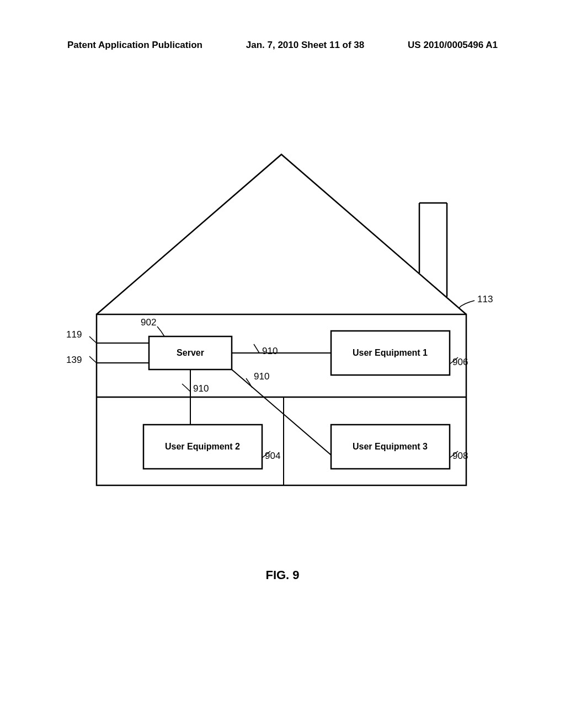 The image size is (565, 728). Describe the element at coordinates (270, 351) in the screenshot. I see `ref-910a: 910` at that location.